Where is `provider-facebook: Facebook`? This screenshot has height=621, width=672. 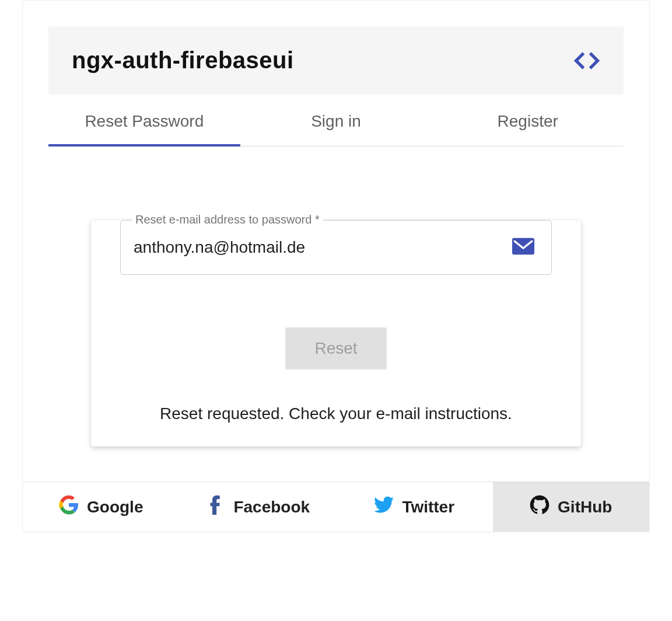
provider-facebook: Facebook is located at coordinates (258, 507).